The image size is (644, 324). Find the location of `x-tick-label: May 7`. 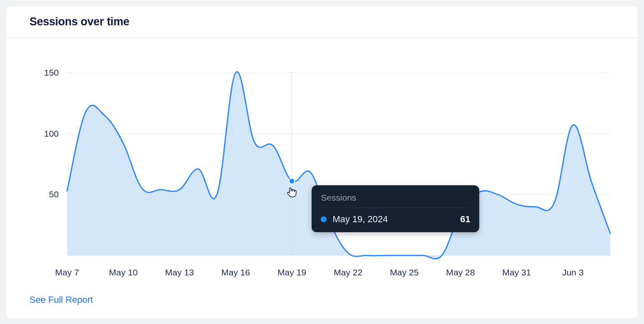

x-tick-label: May 7 is located at coordinates (67, 272).